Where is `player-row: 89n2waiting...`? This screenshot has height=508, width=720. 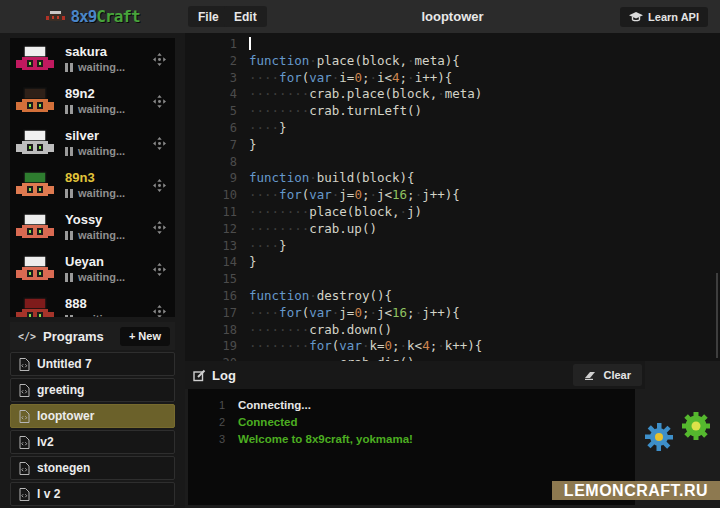
player-row: 89n2waiting... is located at coordinates (92, 101).